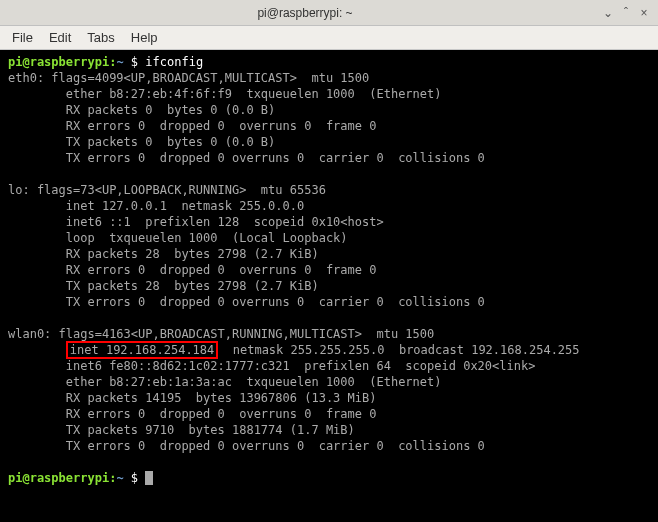  Describe the element at coordinates (144, 38) in the screenshot. I see `menu-help: Help` at that location.